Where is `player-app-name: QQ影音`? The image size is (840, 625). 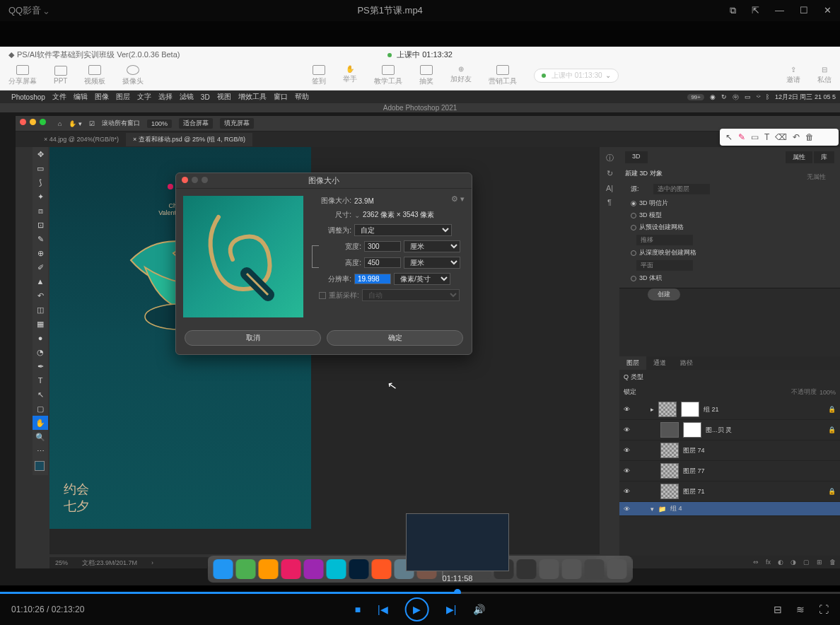 player-app-name: QQ影音 is located at coordinates (25, 11).